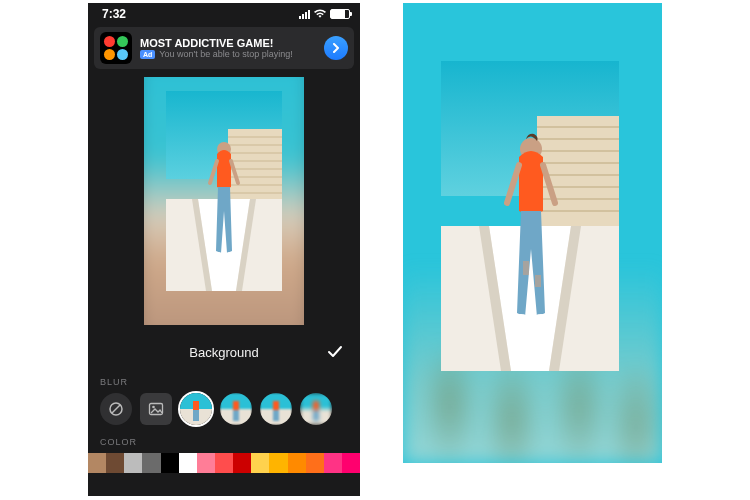  What do you see at coordinates (336, 48) in the screenshot?
I see `chevron-right-icon` at bounding box center [336, 48].